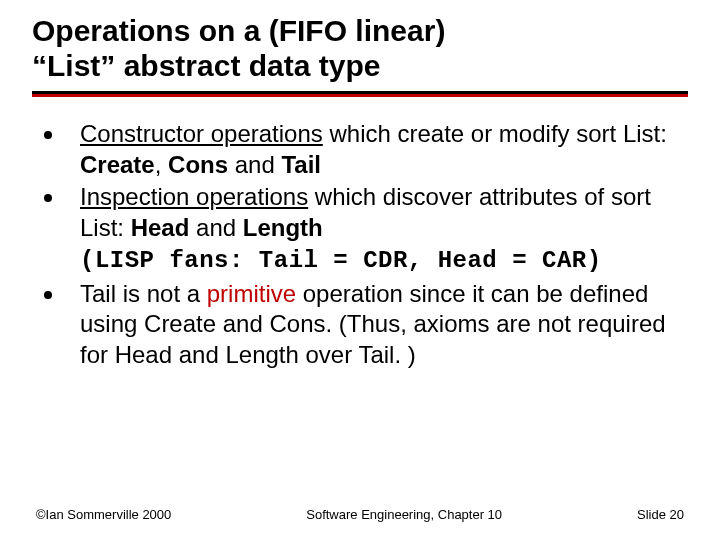  Describe the element at coordinates (283, 228) in the screenshot. I see `keyword: Length` at that location.